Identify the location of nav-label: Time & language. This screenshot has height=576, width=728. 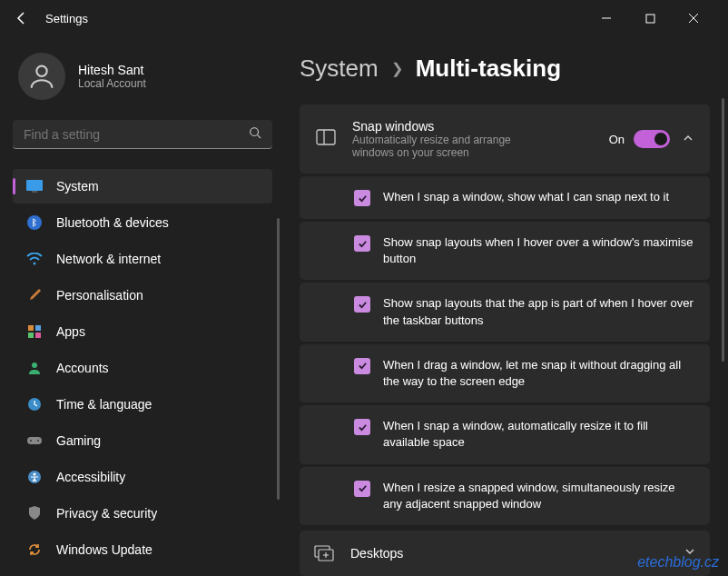
(103, 404).